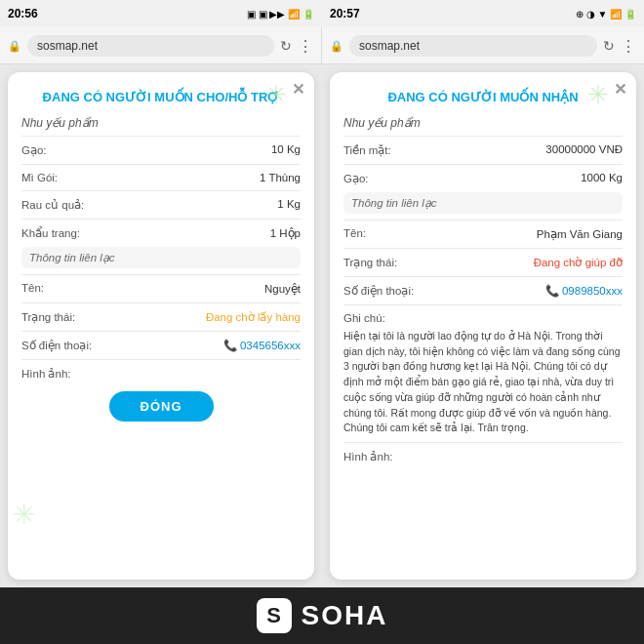 The width and height of the screenshot is (644, 644). I want to click on virus-decoration-right-top: ✳, so click(598, 96).